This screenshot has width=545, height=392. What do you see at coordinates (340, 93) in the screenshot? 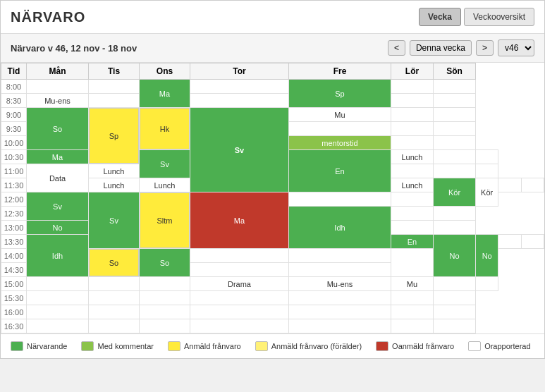
I see `event-fre-sp: Sp` at bounding box center [340, 93].